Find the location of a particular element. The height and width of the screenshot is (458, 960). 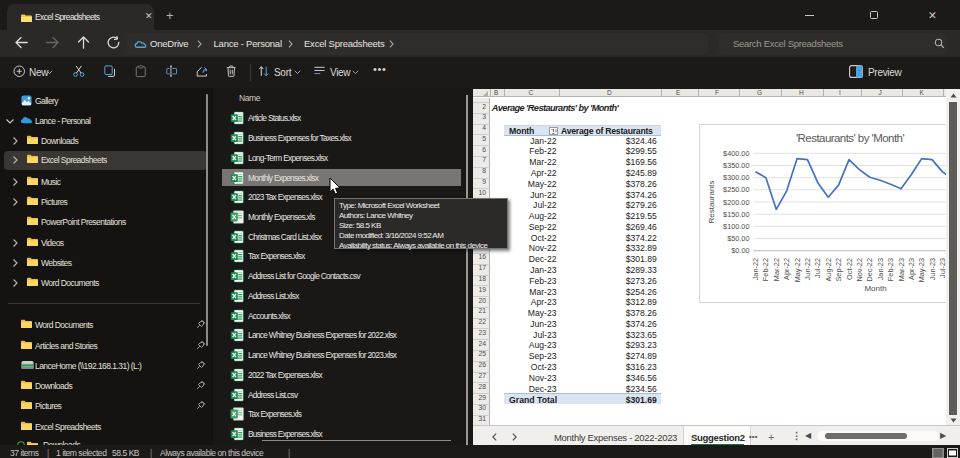

svg-text: Aug-22 is located at coordinates (828, 270).